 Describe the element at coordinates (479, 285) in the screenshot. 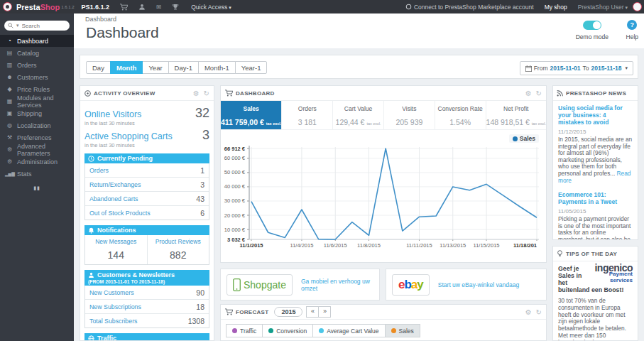

I see `ebay-link: Start uw eBay-winkel vandaag` at that location.